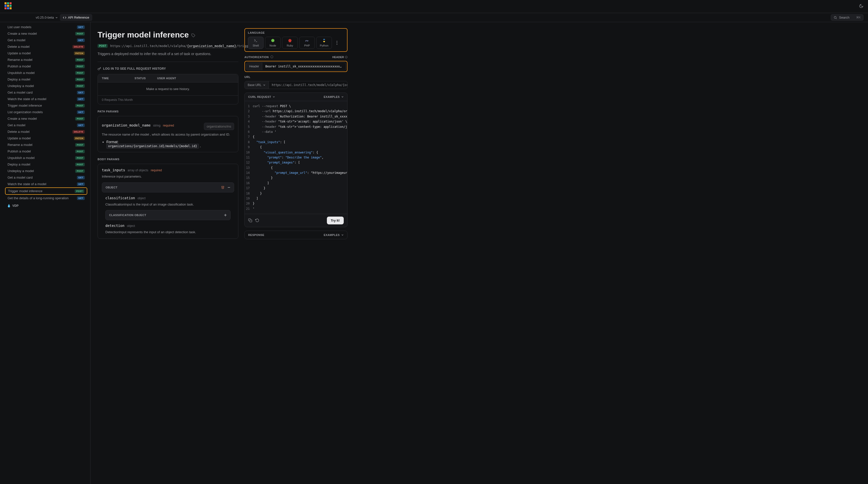  What do you see at coordinates (79, 138) in the screenshot?
I see `method-badge: PATCH` at bounding box center [79, 138].